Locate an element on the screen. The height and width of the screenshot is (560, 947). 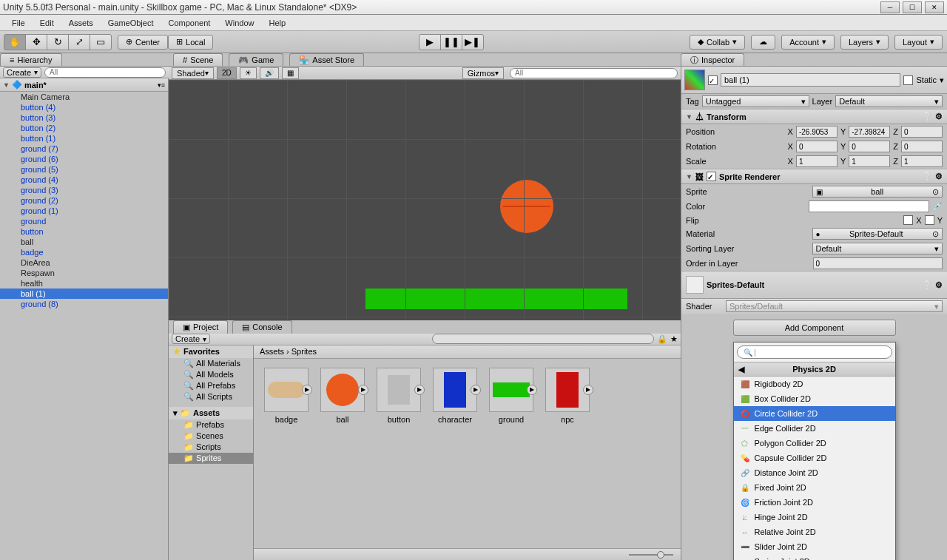
position-y is located at coordinates (869, 132).